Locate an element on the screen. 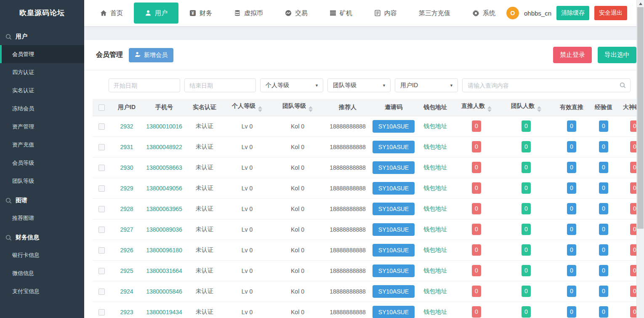 The image size is (644, 318). user-id-link: 2927 is located at coordinates (126, 230).